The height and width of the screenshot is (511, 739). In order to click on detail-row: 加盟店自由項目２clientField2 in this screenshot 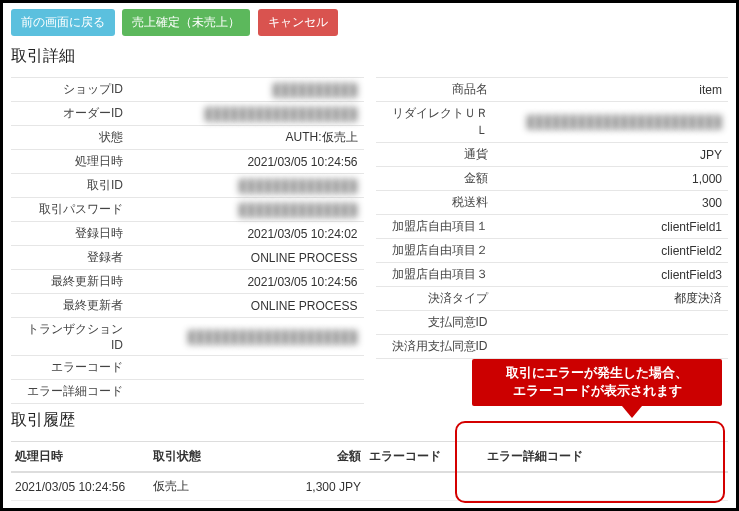, I will do `click(552, 250)`.